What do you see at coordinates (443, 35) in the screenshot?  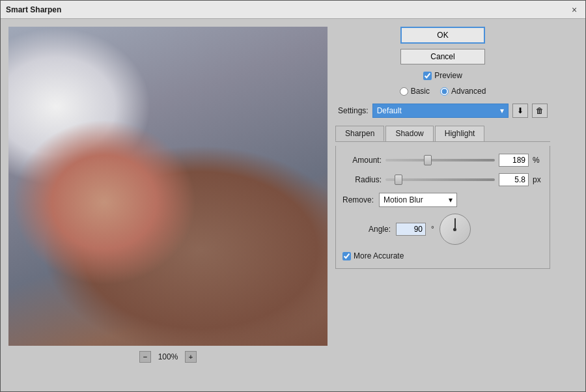 I see `ok-button: OK` at bounding box center [443, 35].